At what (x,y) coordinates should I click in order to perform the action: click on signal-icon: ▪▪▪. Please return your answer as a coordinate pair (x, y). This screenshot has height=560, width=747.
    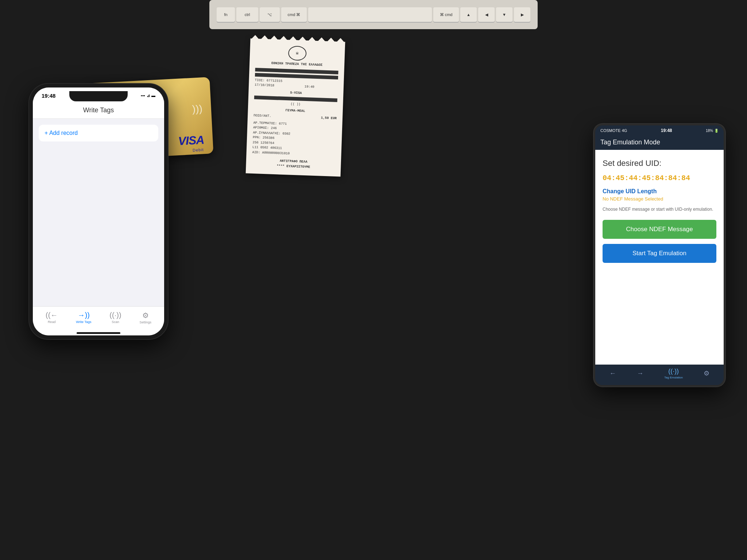
    Looking at the image, I should click on (143, 96).